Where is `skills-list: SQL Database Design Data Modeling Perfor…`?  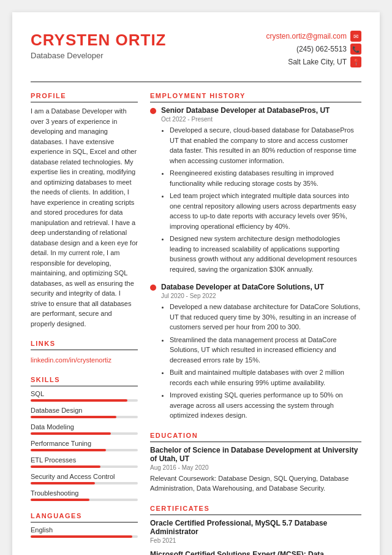 skills-list: SQL Database Design Data Modeling Perfor… is located at coordinates (85, 445).